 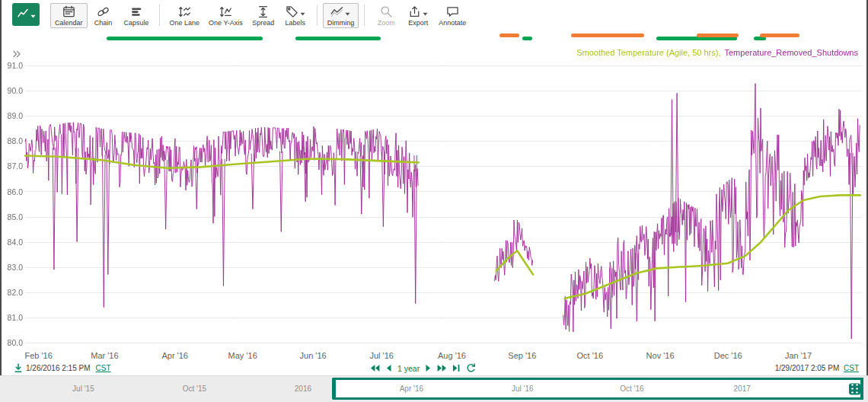 What do you see at coordinates (314, 356) in the screenshot?
I see `x-axis-tick-label: Jun '16` at bounding box center [314, 356].